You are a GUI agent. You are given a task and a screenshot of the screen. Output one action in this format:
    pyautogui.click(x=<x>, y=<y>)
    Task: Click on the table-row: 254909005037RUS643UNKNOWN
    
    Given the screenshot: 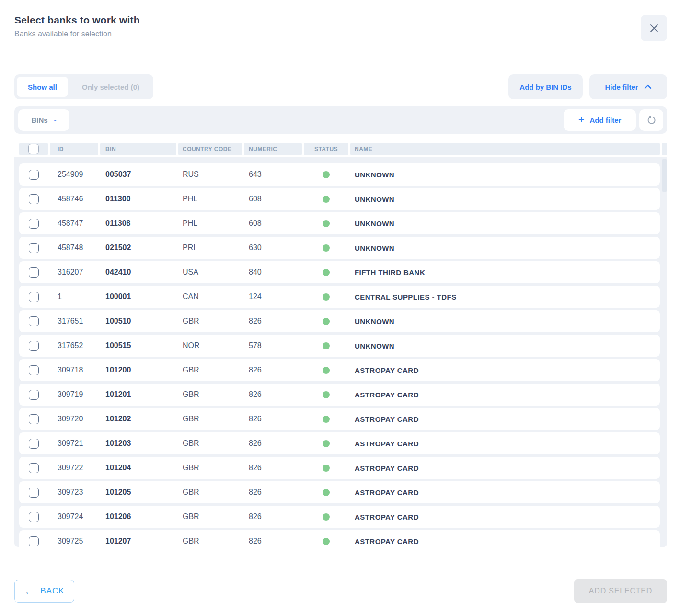 What is the action you would take?
    pyautogui.click(x=339, y=174)
    